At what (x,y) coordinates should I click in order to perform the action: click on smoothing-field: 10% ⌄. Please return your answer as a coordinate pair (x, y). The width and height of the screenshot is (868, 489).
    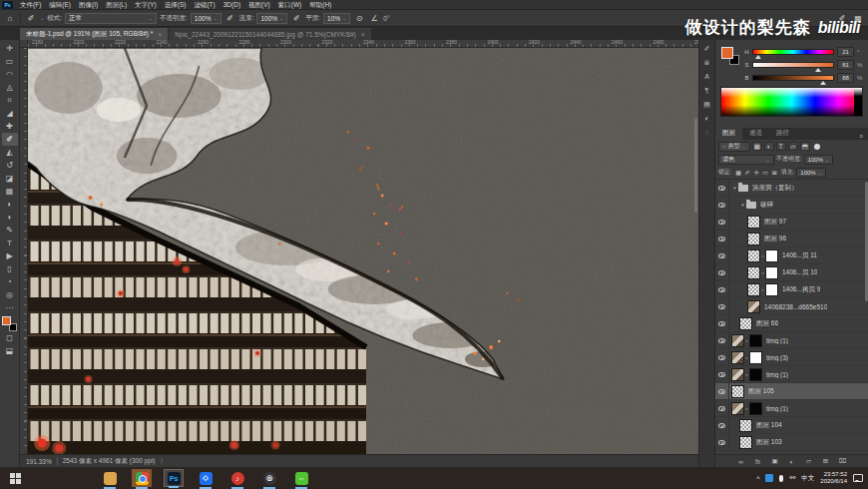
    Looking at the image, I should click on (337, 18).